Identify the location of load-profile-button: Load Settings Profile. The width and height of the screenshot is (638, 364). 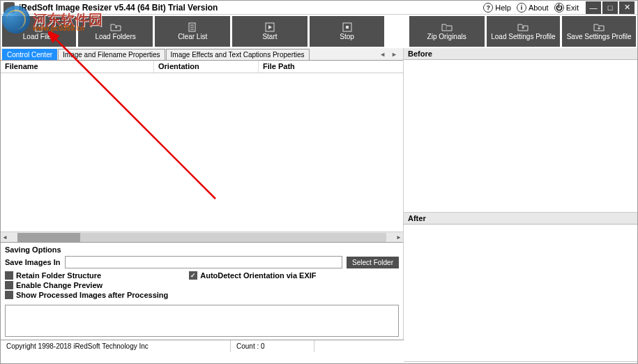
(524, 31).